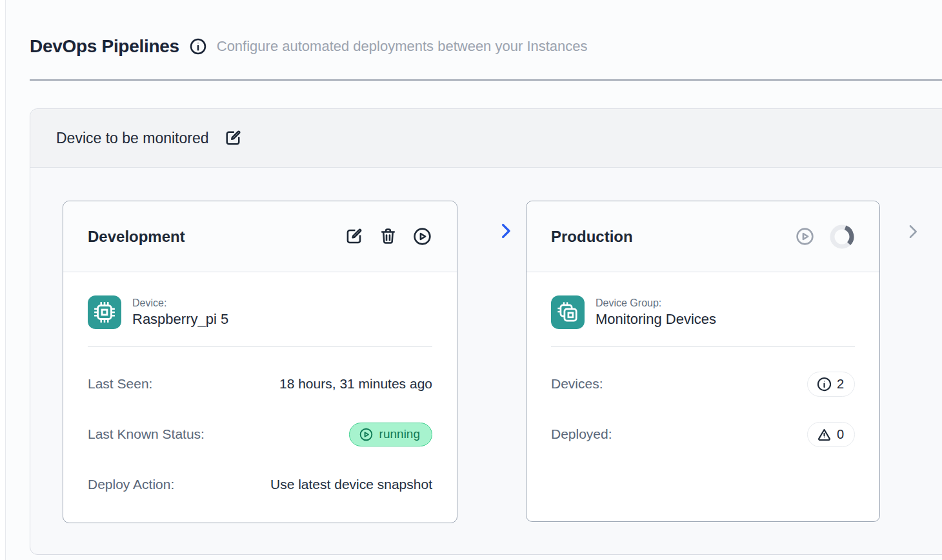  I want to click on run-pipeline-icon, so click(422, 236).